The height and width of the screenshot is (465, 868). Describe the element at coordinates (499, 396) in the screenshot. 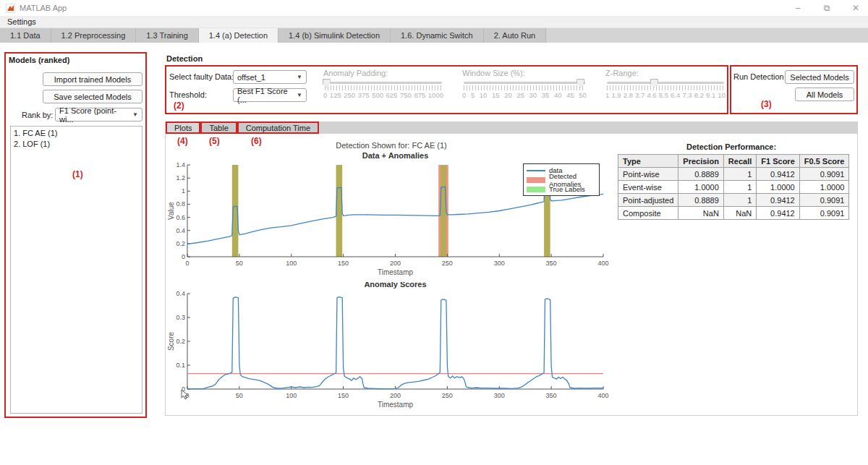

I see `svg-text: 300` at that location.